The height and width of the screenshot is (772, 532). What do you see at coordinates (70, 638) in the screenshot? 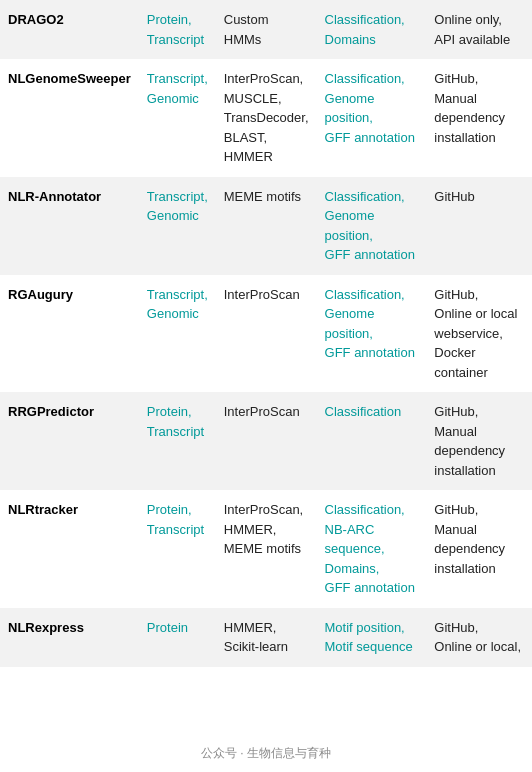
I see `tool-name: NLRexpress` at bounding box center [70, 638].